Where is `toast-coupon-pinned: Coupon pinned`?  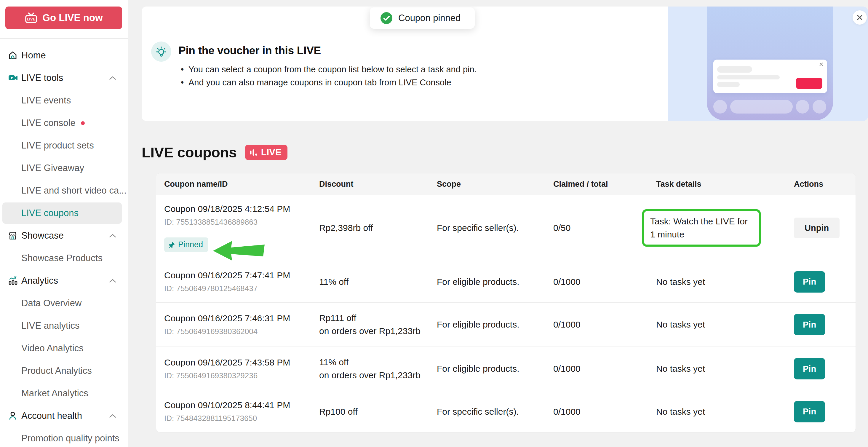 toast-coupon-pinned: Coupon pinned is located at coordinates (423, 18).